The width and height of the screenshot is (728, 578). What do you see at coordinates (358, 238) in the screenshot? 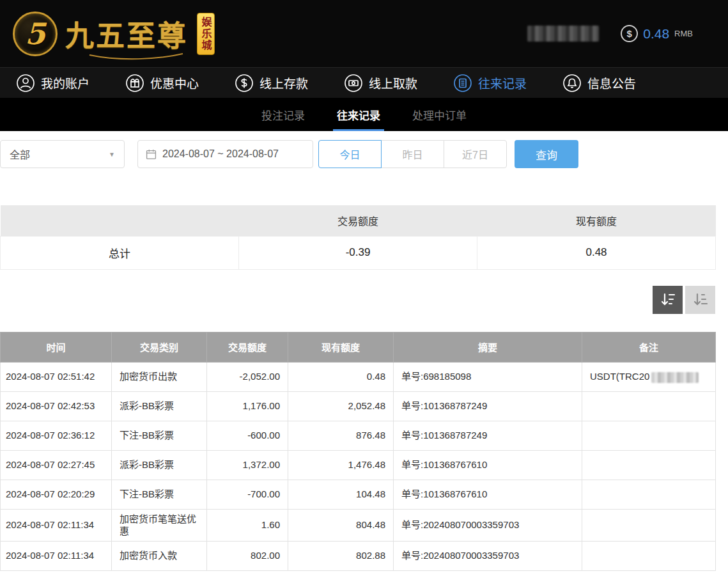
I see `summary-table: 交易额度 现有额度 总计 -0.39 0.48` at bounding box center [358, 238].